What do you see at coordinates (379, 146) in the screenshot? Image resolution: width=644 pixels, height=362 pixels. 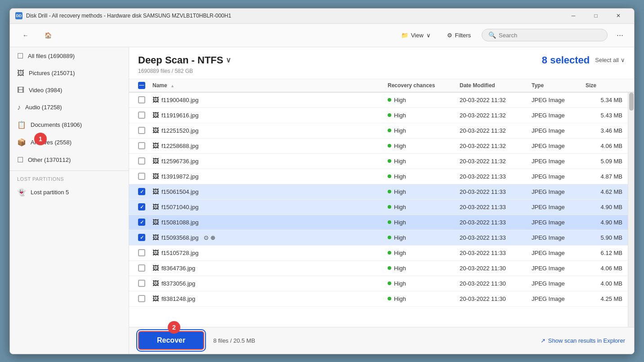 I see `table-row: 🖼 f12258688.jpg High 20-03-2022 11:32 JP…` at bounding box center [379, 146].